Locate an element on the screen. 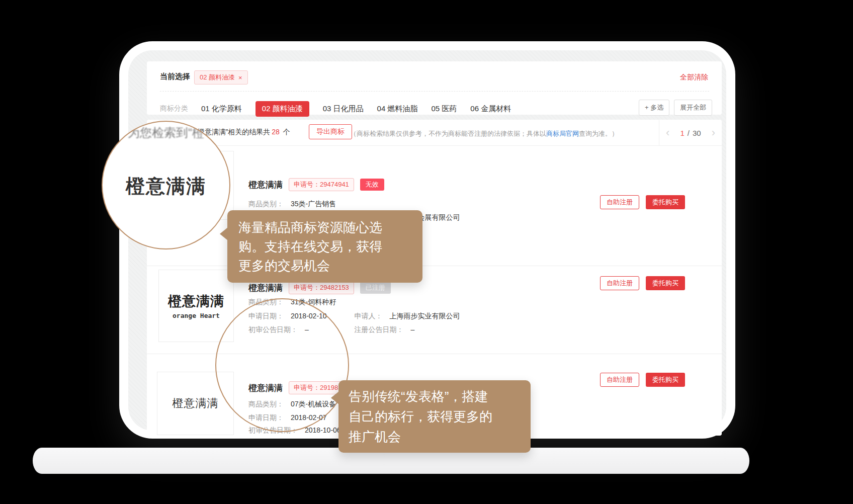 The width and height of the screenshot is (853, 504). disclaimer-suffix: 查询为准。） is located at coordinates (599, 134).